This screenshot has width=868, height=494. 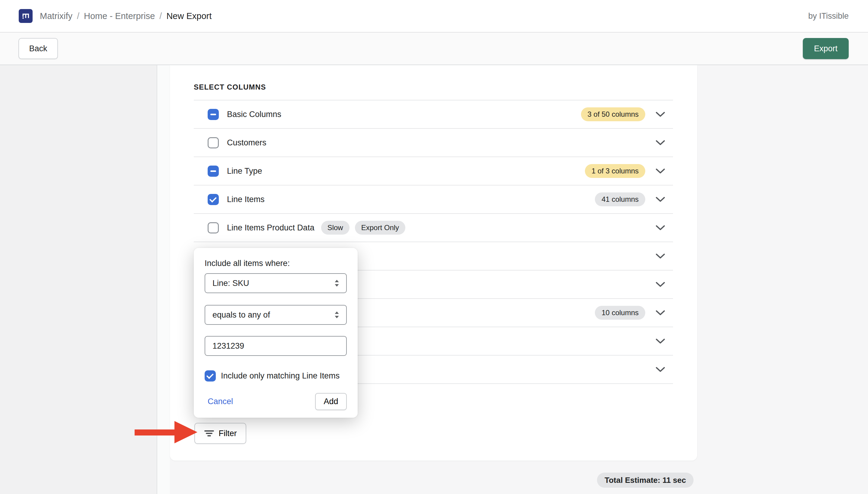 I want to click on match-checkbox-row: Include only matching Line Items, so click(x=276, y=376).